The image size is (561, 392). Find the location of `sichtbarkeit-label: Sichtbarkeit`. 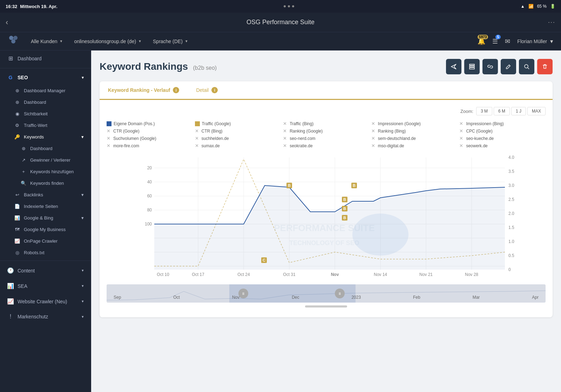

sichtbarkeit-label: Sichtbarkeit is located at coordinates (36, 114).